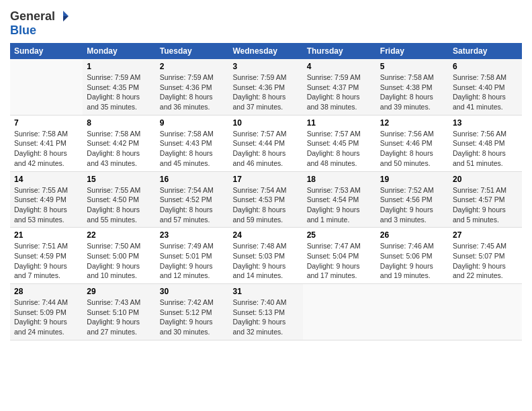 This screenshot has width=532, height=411. Describe the element at coordinates (340, 312) in the screenshot. I see `calendar-cell` at that location.